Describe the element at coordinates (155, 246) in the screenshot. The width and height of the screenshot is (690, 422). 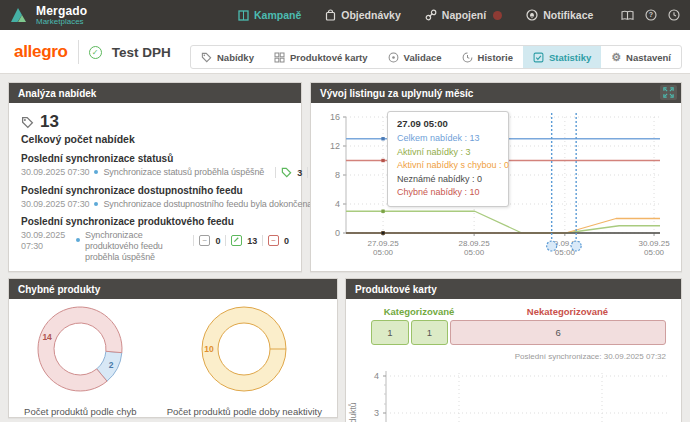
I see `sync-product-feed-row: 30.09.2025 07:30 Synchronizace produktov…` at that location.